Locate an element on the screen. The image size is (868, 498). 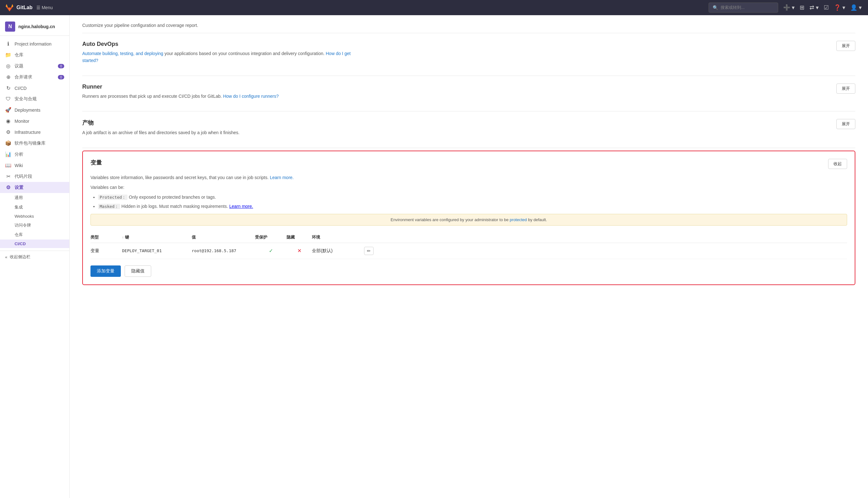
settings-icon: ⚙ is located at coordinates (8, 187).